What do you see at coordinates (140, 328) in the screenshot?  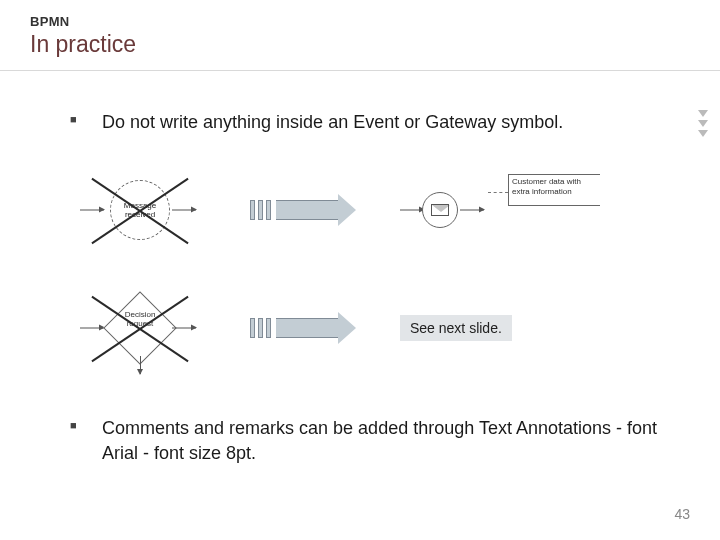 I see `wrong-gateway-diagram: Decision request` at bounding box center [140, 328].